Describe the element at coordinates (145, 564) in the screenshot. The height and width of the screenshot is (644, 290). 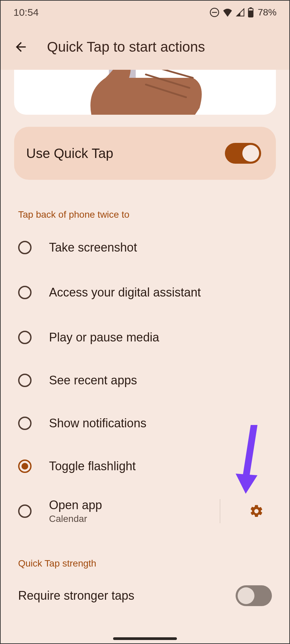
I see `strength-section-header: Quick Tap strength` at that location.